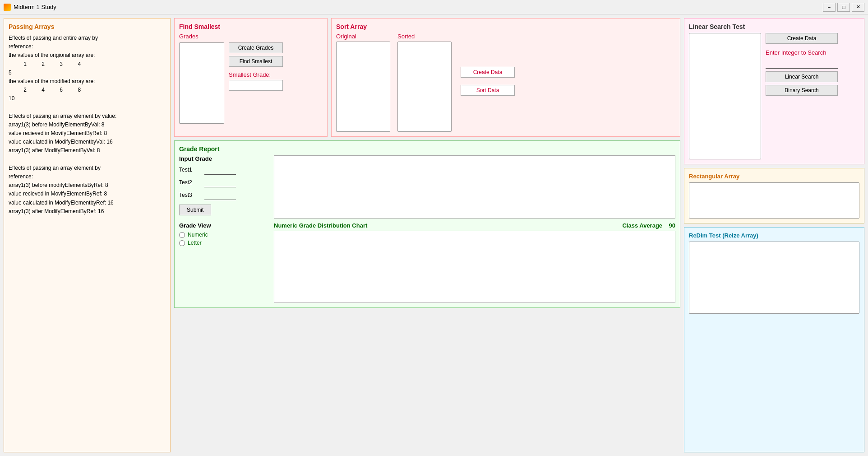  I want to click on linear-search-panel: Linear Search Test Create Data Enter Int…, so click(774, 91).